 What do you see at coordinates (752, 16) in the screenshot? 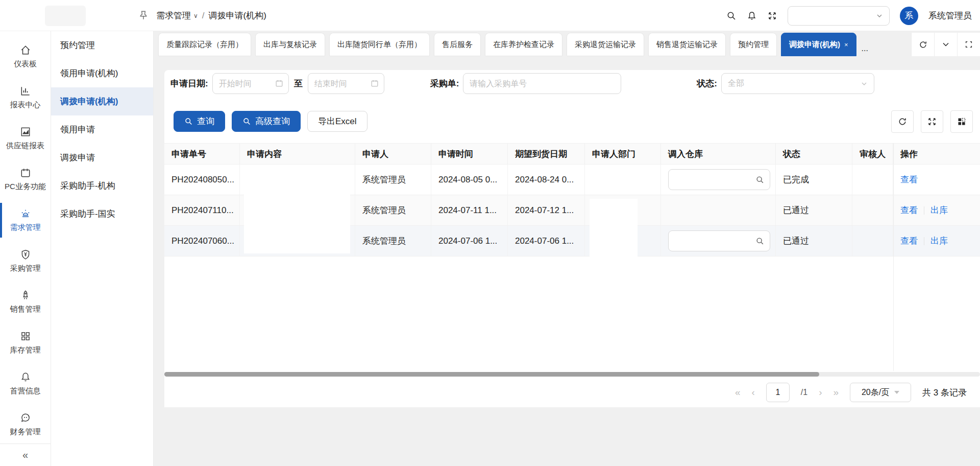
I see `bell-icon` at bounding box center [752, 16].